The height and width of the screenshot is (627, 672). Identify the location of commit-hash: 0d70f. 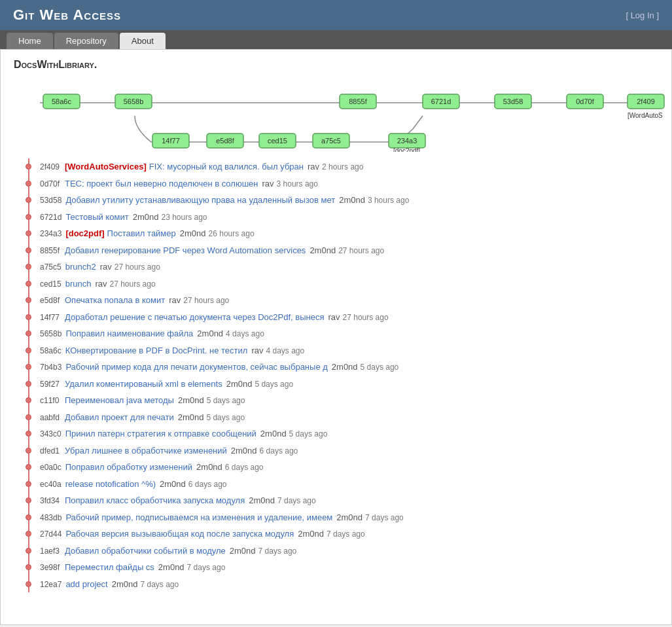
(50, 184).